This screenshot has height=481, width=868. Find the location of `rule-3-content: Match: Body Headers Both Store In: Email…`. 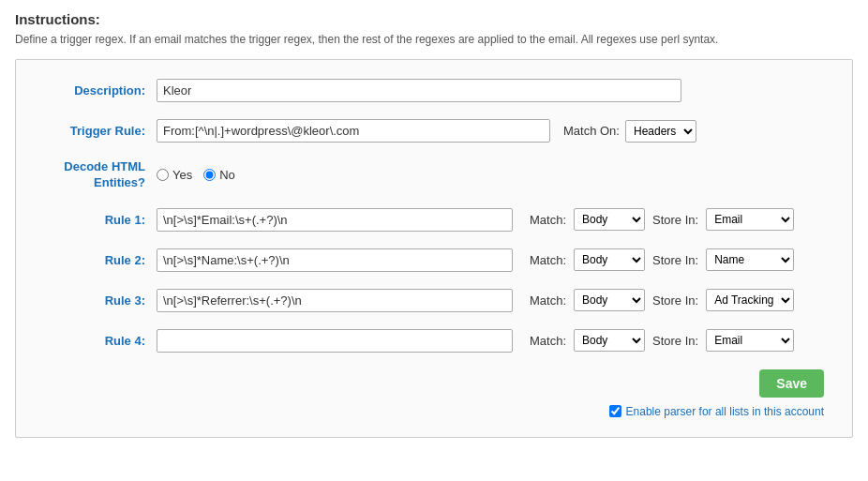

rule-3-content: Match: Body Headers Both Store In: Email… is located at coordinates (475, 300).